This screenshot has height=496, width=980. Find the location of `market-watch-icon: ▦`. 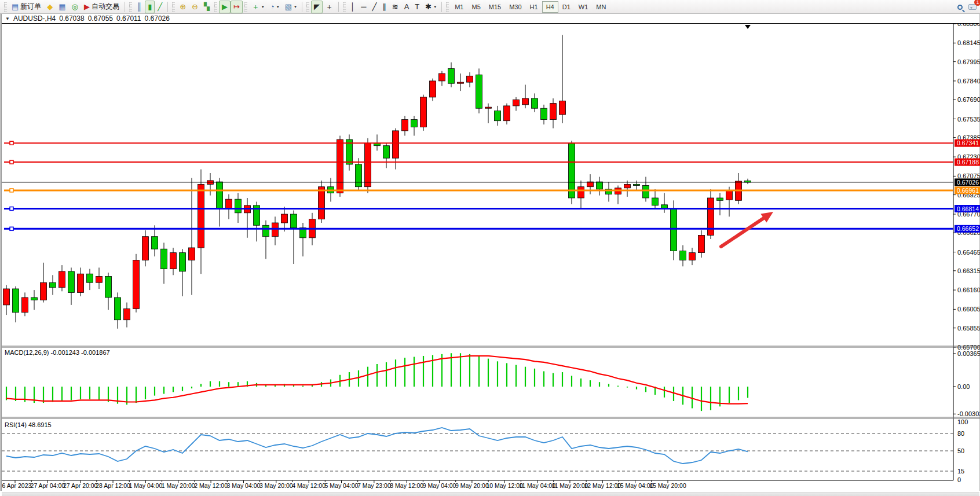

market-watch-icon: ▦ is located at coordinates (62, 7).